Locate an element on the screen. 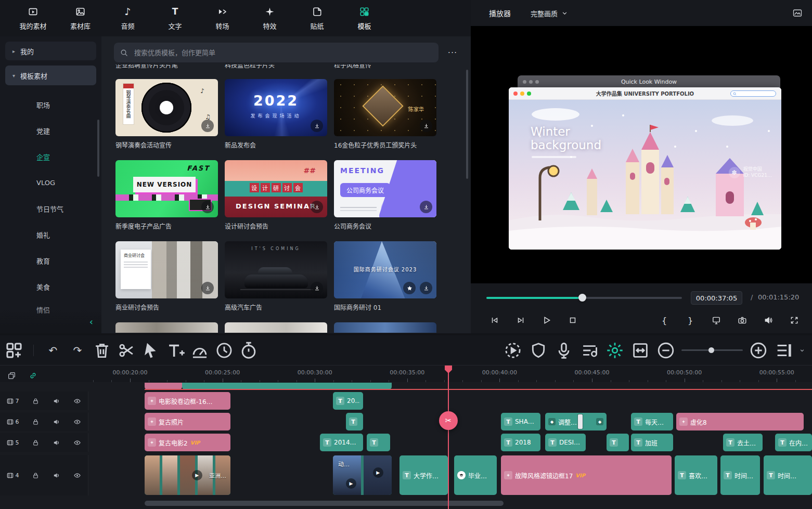  tab-transition: 转场 is located at coordinates (223, 18).